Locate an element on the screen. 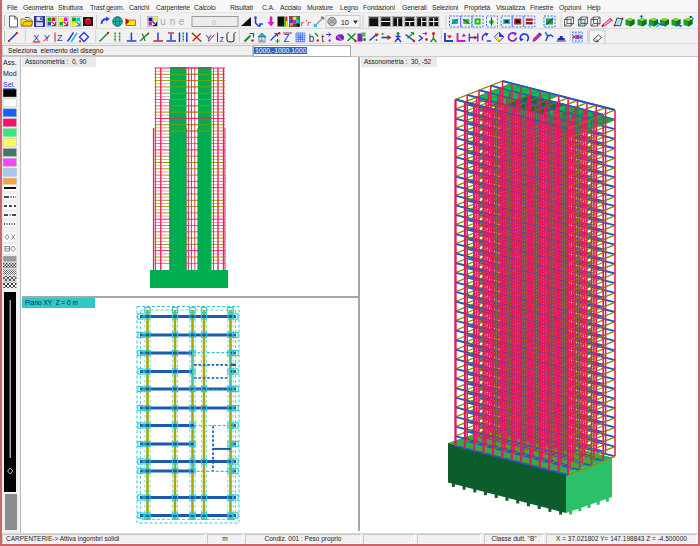  svg-text: u is located at coordinates (163, 22).